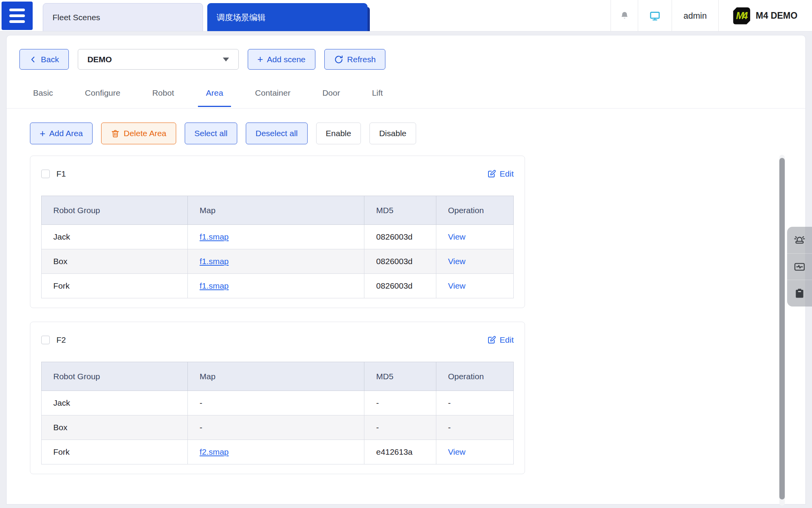 The width and height of the screenshot is (812, 508). What do you see at coordinates (338, 133) in the screenshot?
I see `enable-button: Enable` at bounding box center [338, 133].